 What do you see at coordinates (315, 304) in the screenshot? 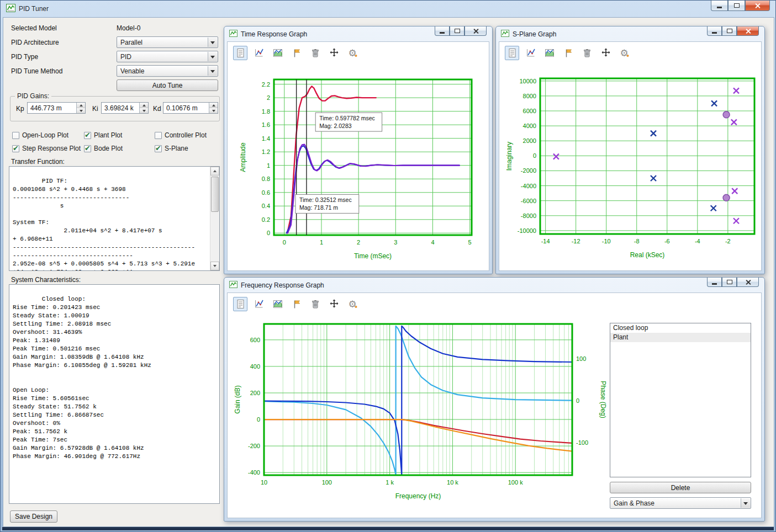
I see `delete-icon` at bounding box center [315, 304].